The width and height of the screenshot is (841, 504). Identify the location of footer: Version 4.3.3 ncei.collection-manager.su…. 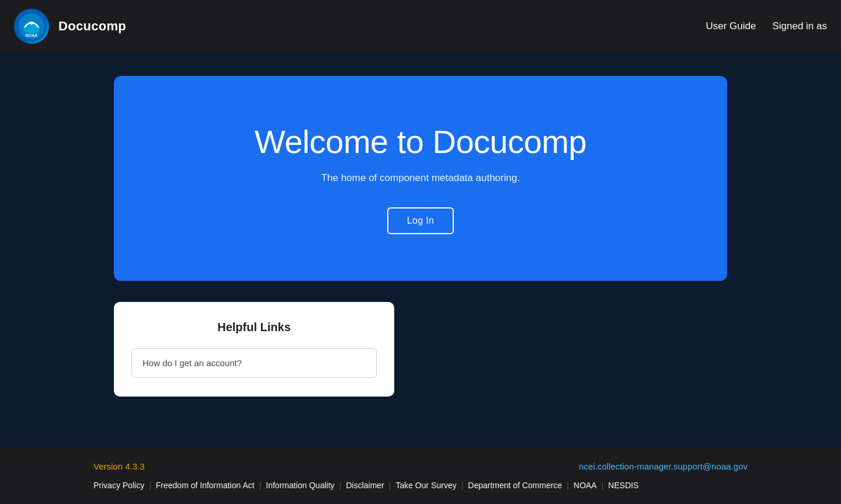
(420, 475).